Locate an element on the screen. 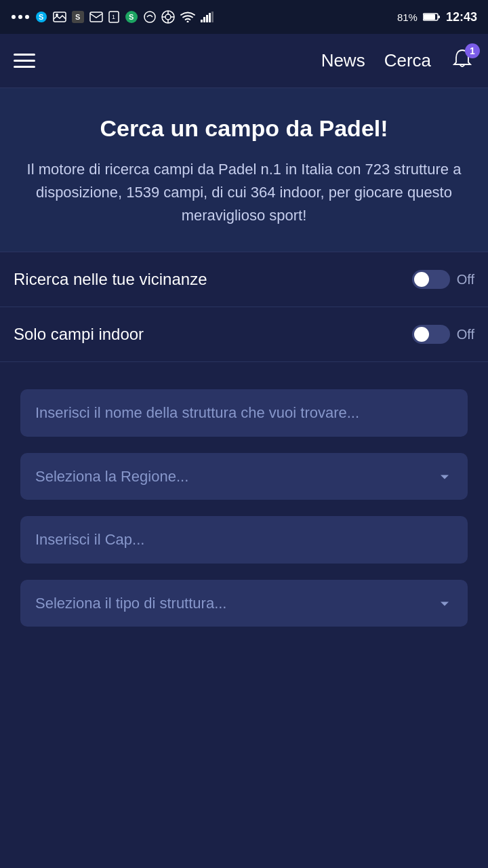 This screenshot has width=488, height=868. toggle-nearby-knob is located at coordinates (422, 279).